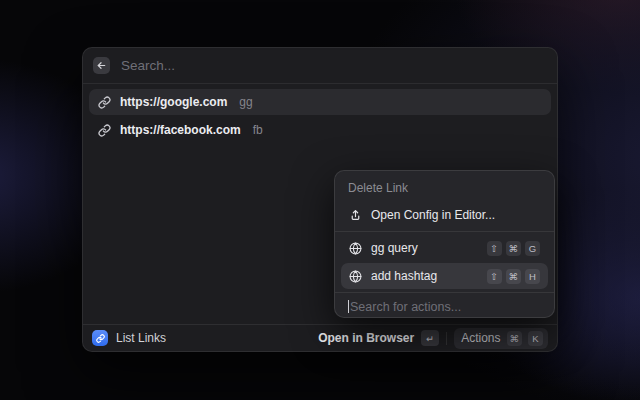 The height and width of the screenshot is (400, 640). What do you see at coordinates (514, 276) in the screenshot?
I see `shortcut-keys: ⇧ ⌘ H` at bounding box center [514, 276].